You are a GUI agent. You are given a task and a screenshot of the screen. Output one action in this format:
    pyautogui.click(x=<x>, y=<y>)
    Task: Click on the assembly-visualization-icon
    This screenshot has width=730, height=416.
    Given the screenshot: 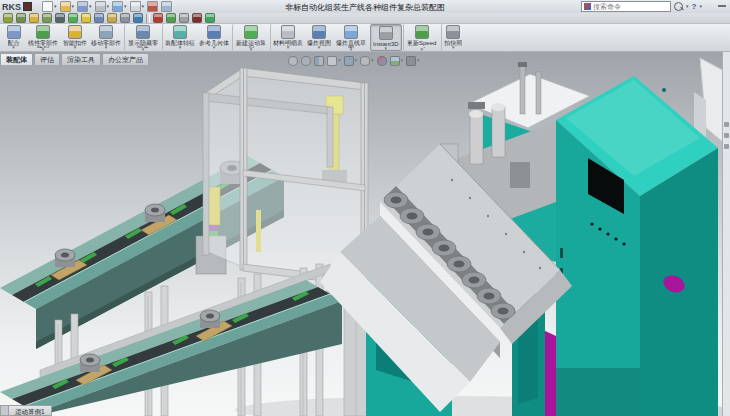 What is the action you would take?
    pyautogui.click(x=197, y=18)
    